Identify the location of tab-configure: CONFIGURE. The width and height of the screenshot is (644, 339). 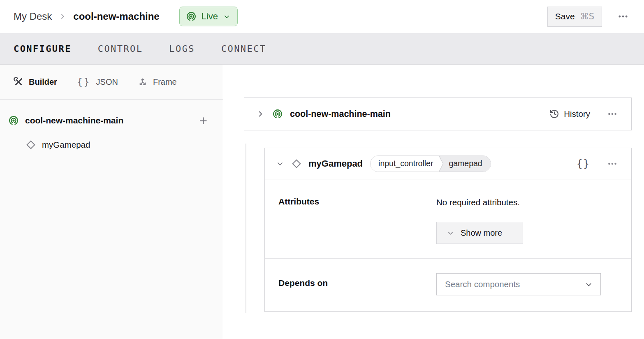
(43, 49).